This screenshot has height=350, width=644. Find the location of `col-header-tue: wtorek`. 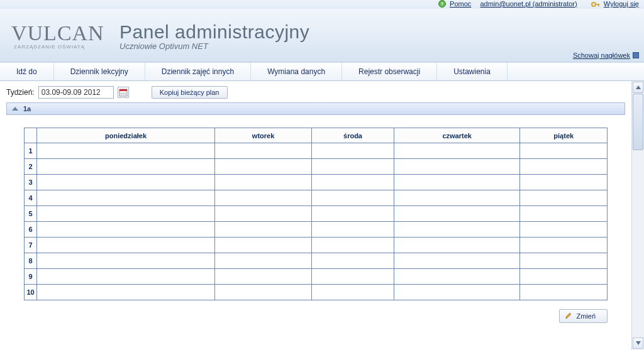

col-header-tue: wtorek is located at coordinates (264, 136).